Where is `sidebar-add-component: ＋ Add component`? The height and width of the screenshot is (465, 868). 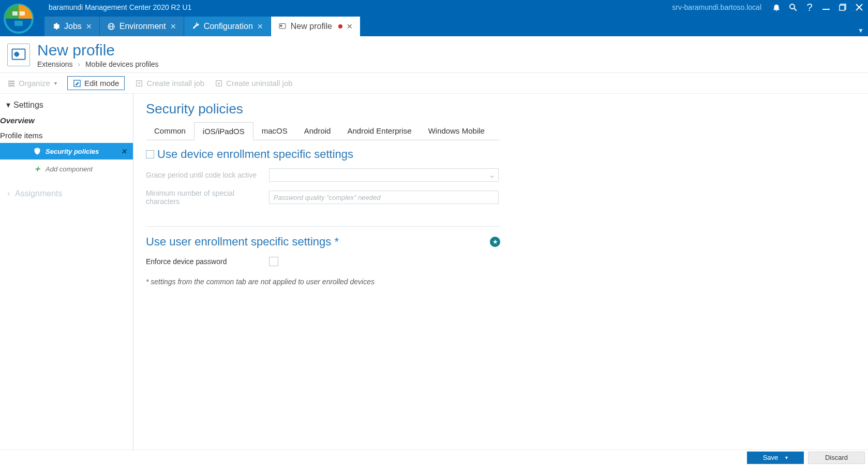 sidebar-add-component: ＋ Add component is located at coordinates (66, 169).